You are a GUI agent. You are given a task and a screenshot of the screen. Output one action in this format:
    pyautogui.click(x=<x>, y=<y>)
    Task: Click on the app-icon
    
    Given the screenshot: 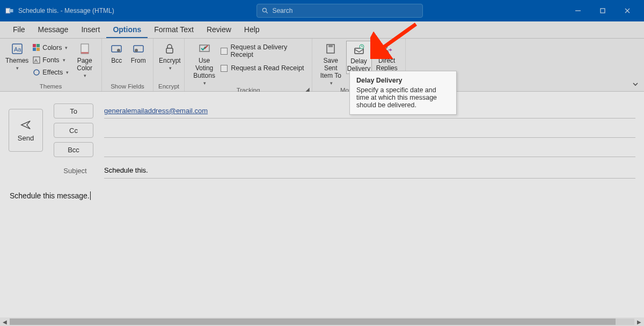 What is the action you would take?
    pyautogui.click(x=9, y=11)
    